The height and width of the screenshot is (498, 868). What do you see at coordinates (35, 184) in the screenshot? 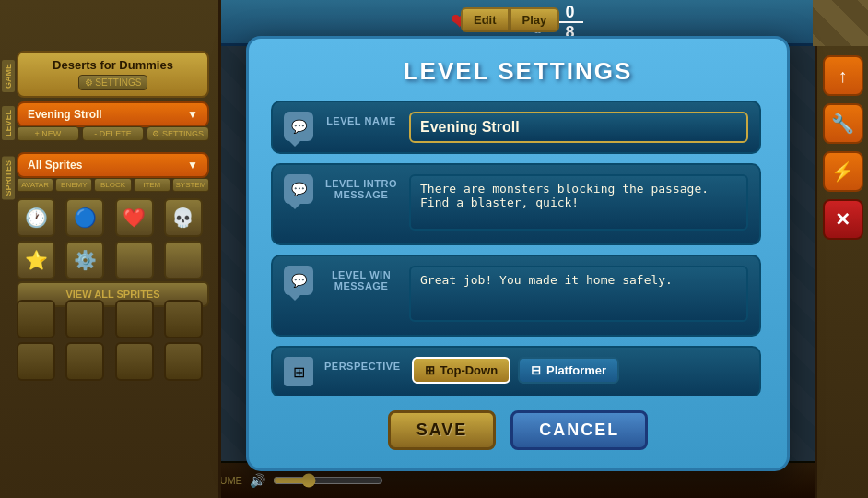
I see `filter-avatar-button: AVATAR` at bounding box center [35, 184].